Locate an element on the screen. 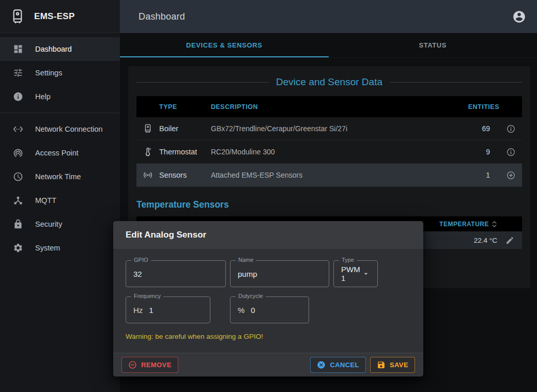  account-circle-icon is located at coordinates (519, 17).